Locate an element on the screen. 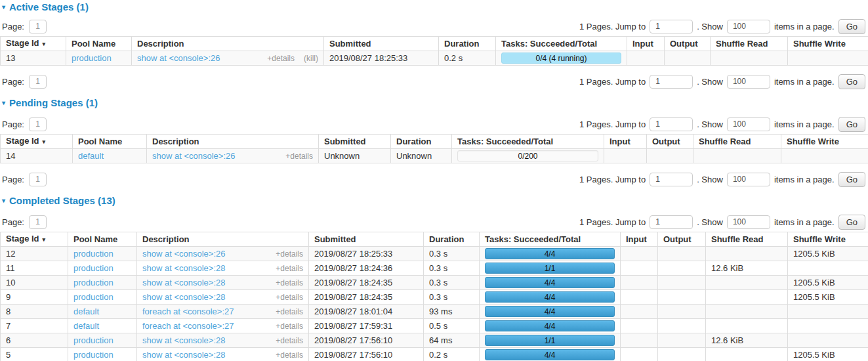 The width and height of the screenshot is (868, 361). section-header-completed-stages: ▾ Completed Stages (13) is located at coordinates (435, 201).